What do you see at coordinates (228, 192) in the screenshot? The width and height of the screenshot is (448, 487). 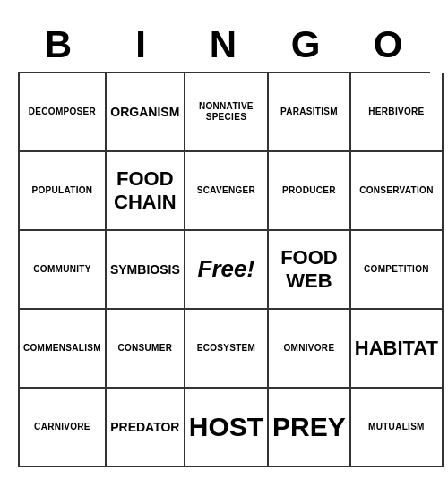 I see `bingo-cell: SCAVENGER` at bounding box center [228, 192].